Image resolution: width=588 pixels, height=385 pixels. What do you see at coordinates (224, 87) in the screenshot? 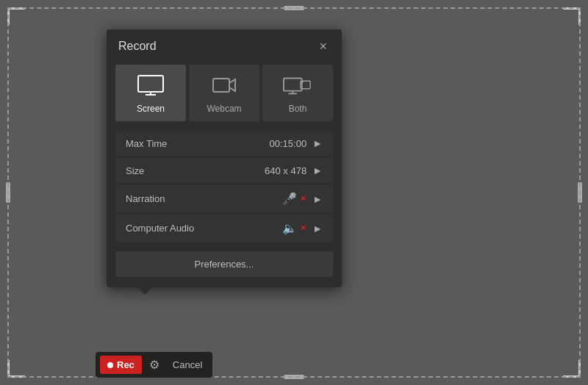
I see `webcam-icon` at bounding box center [224, 87].